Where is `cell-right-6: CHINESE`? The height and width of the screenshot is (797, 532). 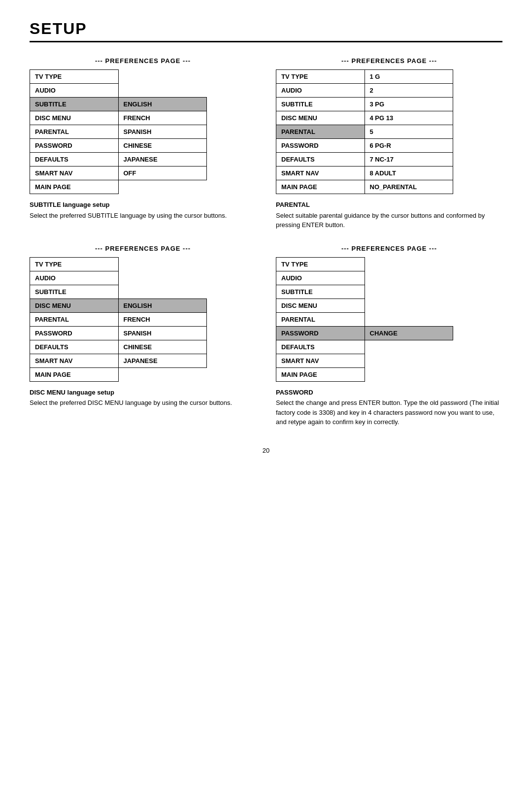 cell-right-6: CHINESE is located at coordinates (163, 347).